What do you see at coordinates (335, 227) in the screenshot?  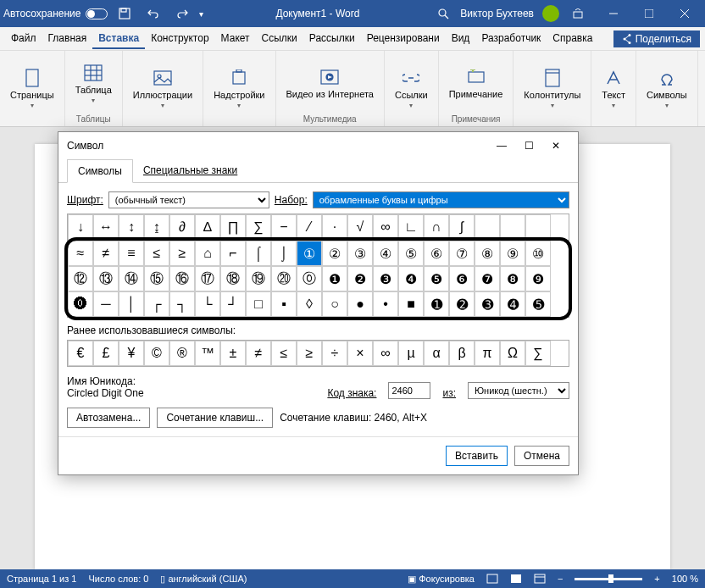 I see `symbol-cell: ∙` at bounding box center [335, 227].